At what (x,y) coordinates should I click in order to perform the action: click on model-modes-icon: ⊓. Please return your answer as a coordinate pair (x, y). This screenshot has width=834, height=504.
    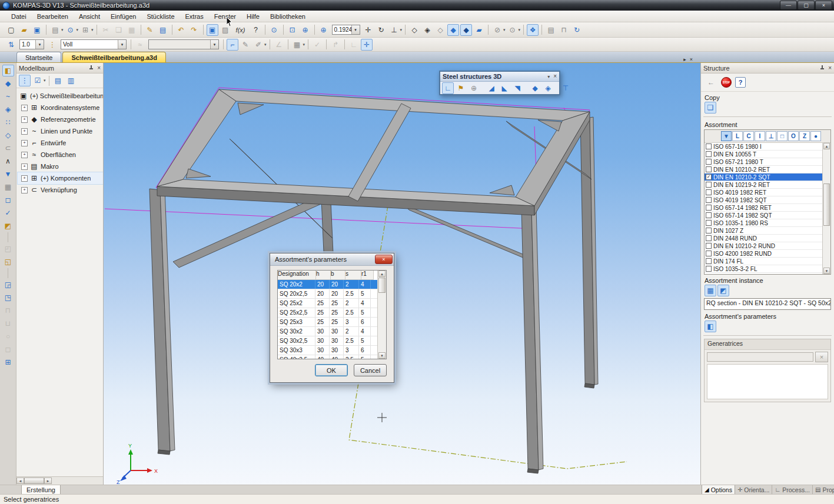
    Looking at the image, I should click on (564, 30).